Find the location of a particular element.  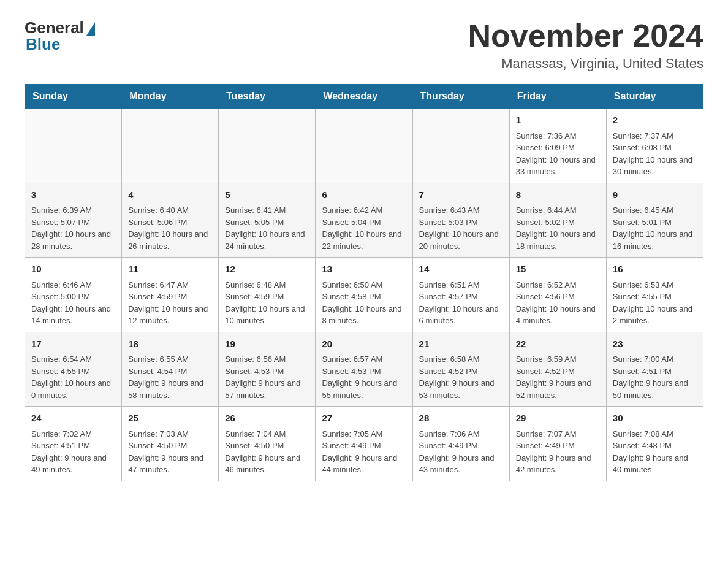

day-number: 23 is located at coordinates (654, 345).